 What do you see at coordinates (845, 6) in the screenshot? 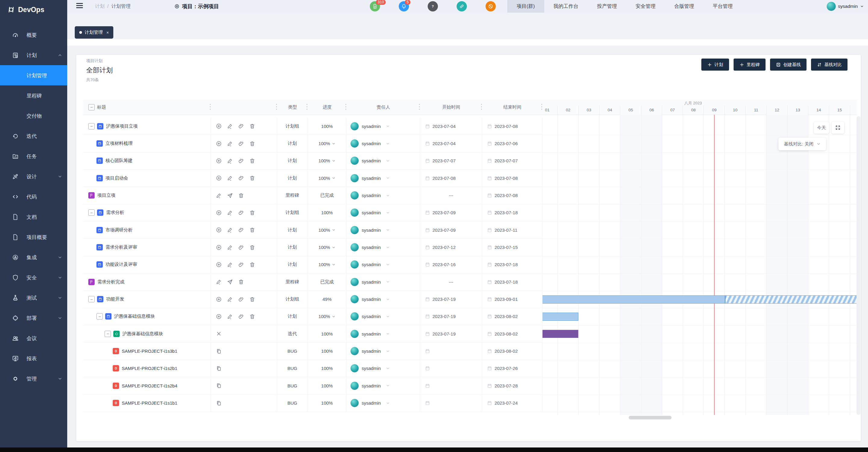
I see `user-menu: sysadmin` at bounding box center [845, 6].